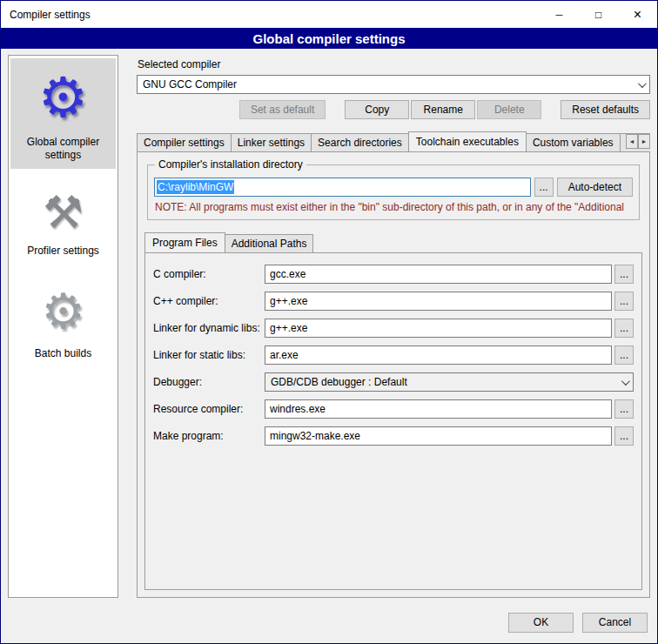  Describe the element at coordinates (632, 141) in the screenshot. I see `tab-scroll-left-icon: ◄` at that location.